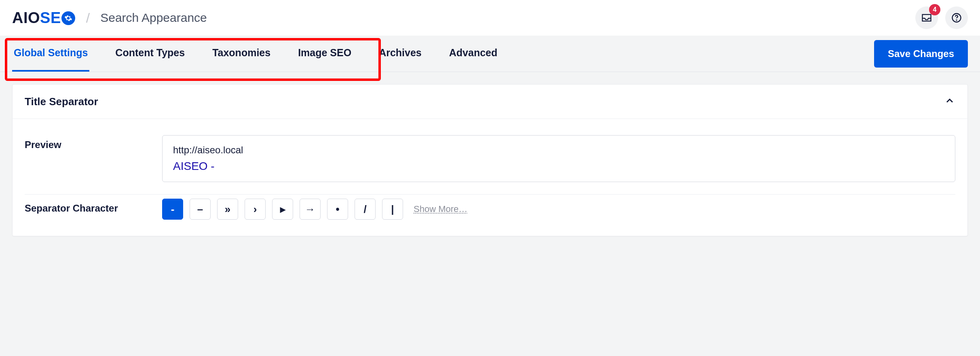 Image resolution: width=980 pixels, height=356 pixels. I want to click on tabs-row: Global Settings Content Types Taxonomies…, so click(490, 54).